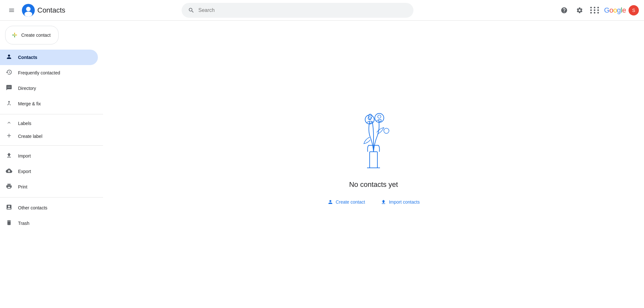 The image size is (644, 308). Describe the element at coordinates (24, 171) in the screenshot. I see `export-label: Export` at that location.